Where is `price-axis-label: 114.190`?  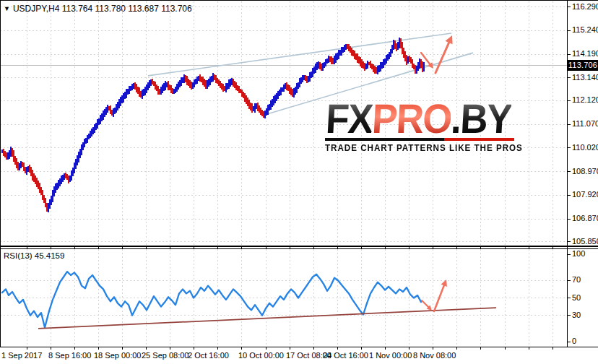 price-axis-label: 114.190 is located at coordinates (585, 53).